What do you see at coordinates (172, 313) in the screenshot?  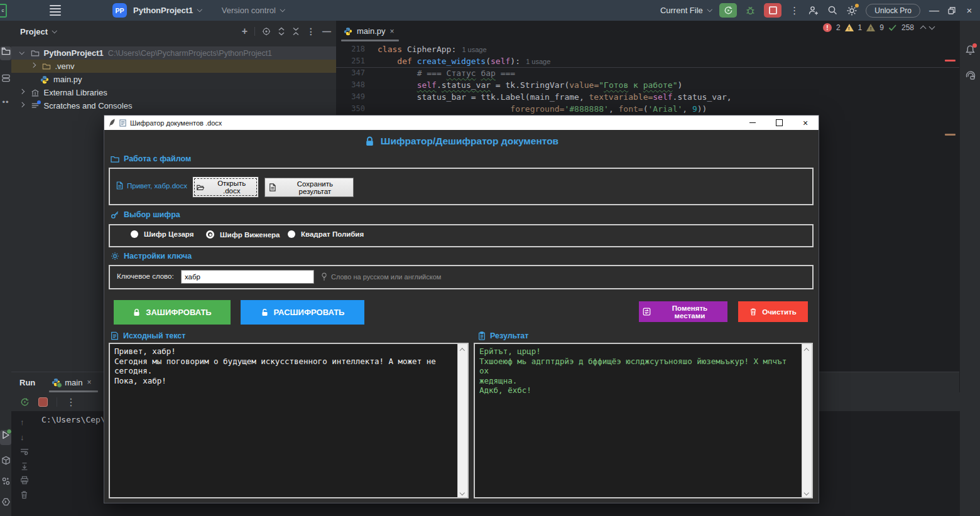 I see `encrypt-button: ЗАШИФРОВАТЬ` at bounding box center [172, 313].